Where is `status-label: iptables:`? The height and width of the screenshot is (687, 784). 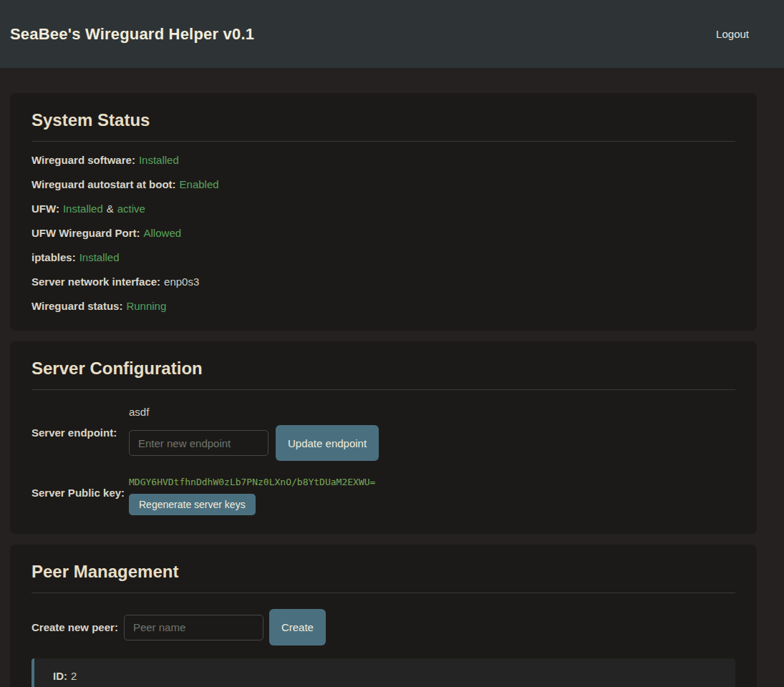
status-label: iptables: is located at coordinates (54, 258).